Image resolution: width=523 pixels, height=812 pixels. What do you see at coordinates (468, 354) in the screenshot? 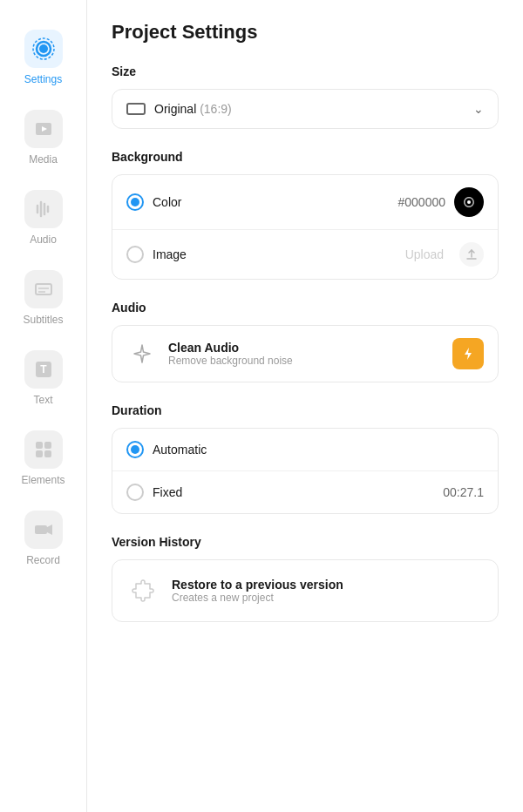
I see `lightning-button` at bounding box center [468, 354].